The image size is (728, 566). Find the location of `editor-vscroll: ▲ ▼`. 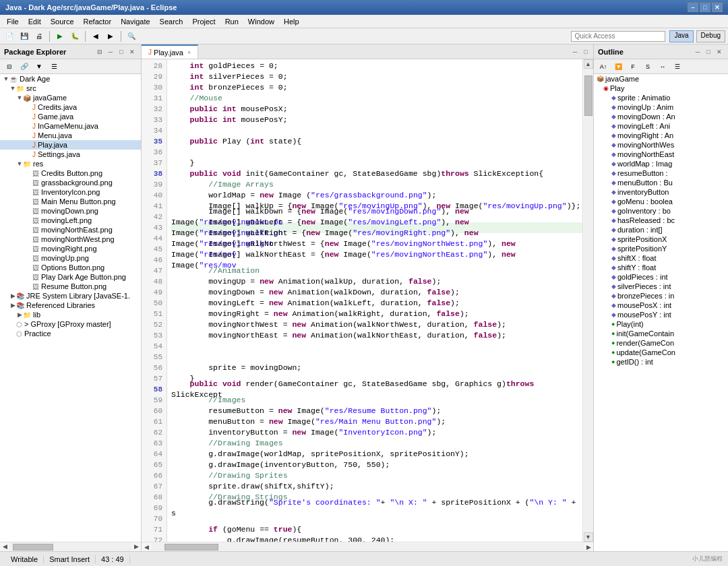

editor-vscroll: ▲ ▼ is located at coordinates (588, 301).